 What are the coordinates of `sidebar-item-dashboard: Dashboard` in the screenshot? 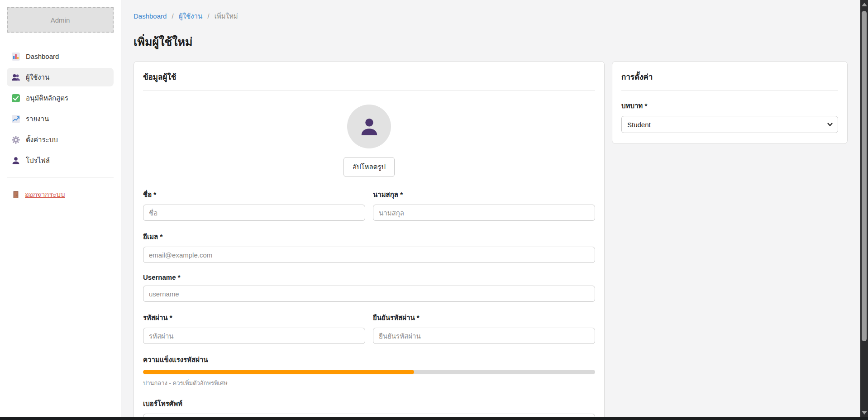 It's located at (60, 56).